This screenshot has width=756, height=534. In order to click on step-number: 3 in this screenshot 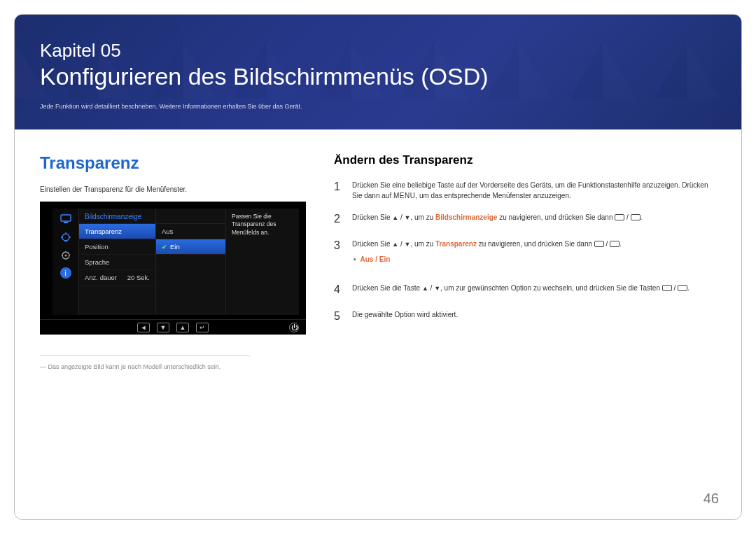, I will do `click(339, 255)`.